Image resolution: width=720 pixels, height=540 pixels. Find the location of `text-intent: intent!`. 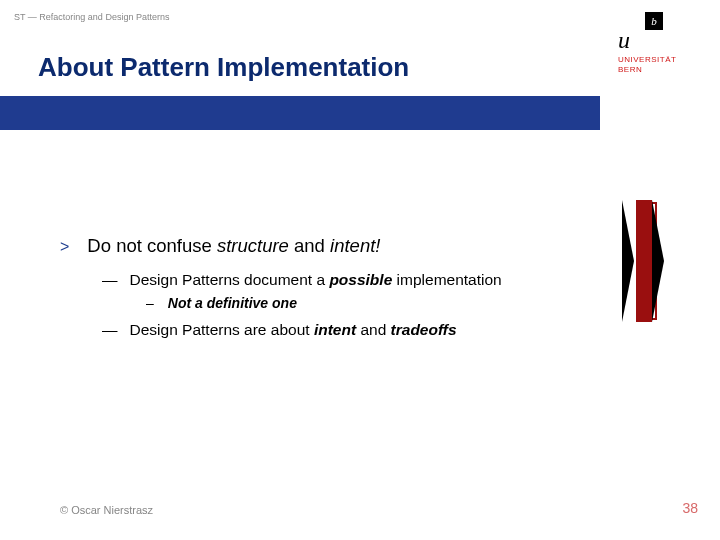

text-intent: intent! is located at coordinates (355, 246).